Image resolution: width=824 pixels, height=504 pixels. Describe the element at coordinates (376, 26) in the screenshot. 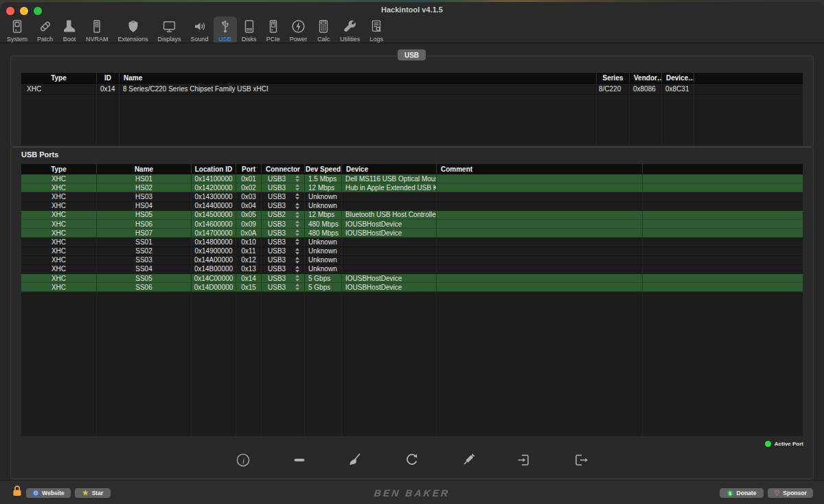

I see `logs-icon` at that location.